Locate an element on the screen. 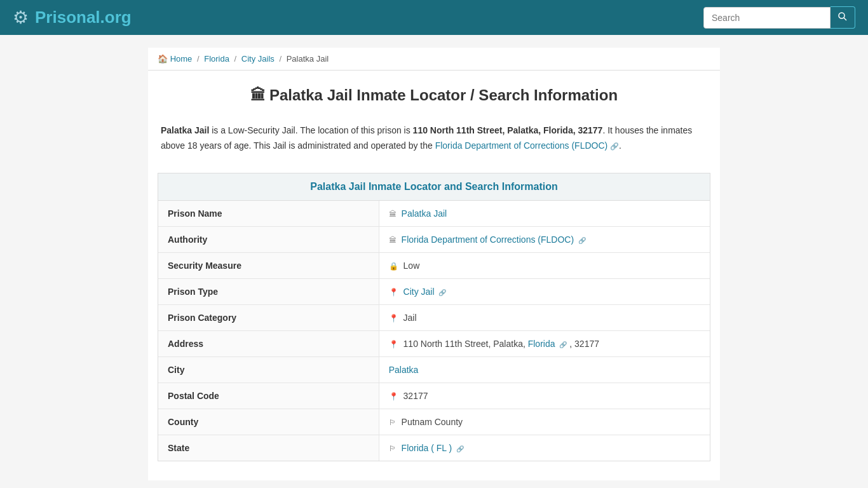  description-text1: is a Low-Security Jail. The location of … is located at coordinates (311, 130).